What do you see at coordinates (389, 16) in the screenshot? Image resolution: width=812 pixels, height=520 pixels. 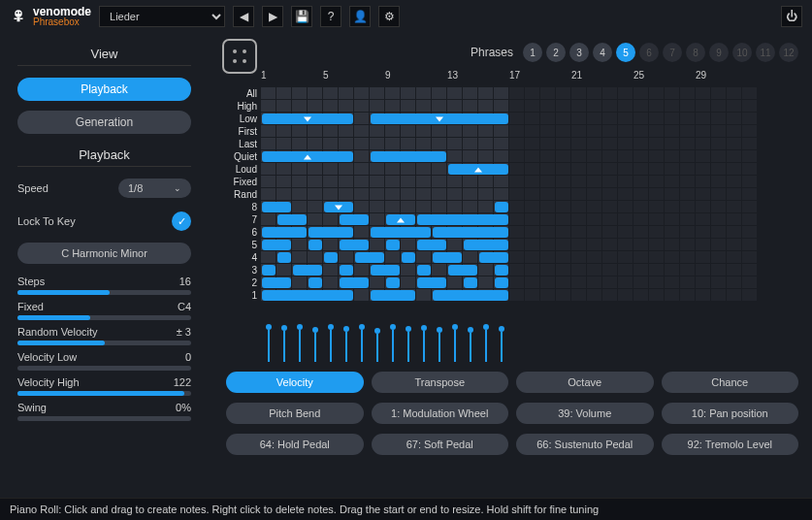 I see `settings-button: ⚙` at bounding box center [389, 16].